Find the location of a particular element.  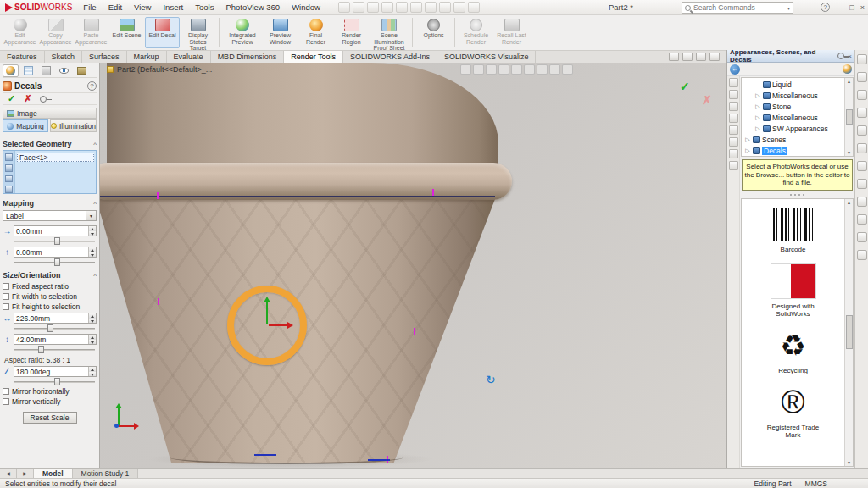

file-explorer-icon is located at coordinates (734, 107).